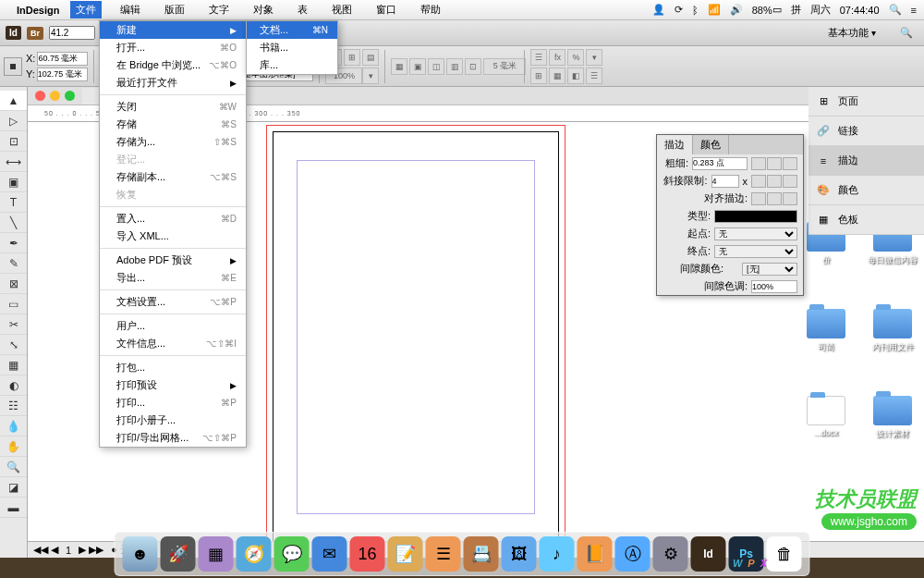  What do you see at coordinates (173, 301) in the screenshot?
I see `menu-docsetup: 文档设置...⌥⌘P` at bounding box center [173, 301].